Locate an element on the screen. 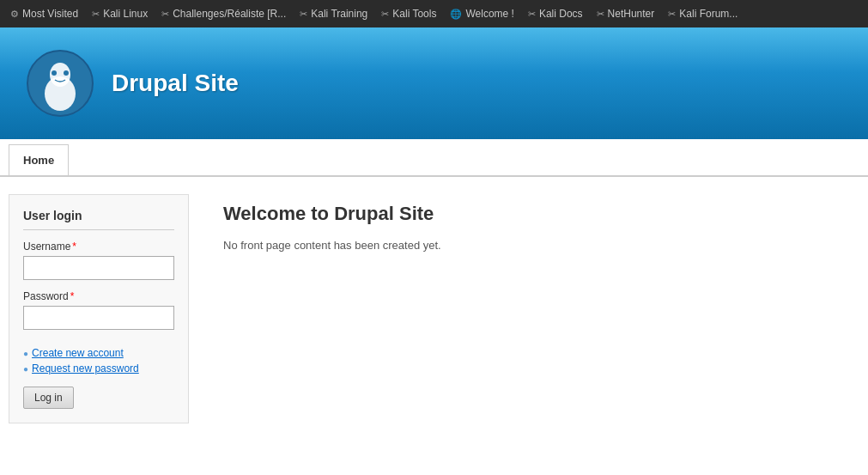  bookmark-item: 🌐Welcome ! is located at coordinates (482, 14).